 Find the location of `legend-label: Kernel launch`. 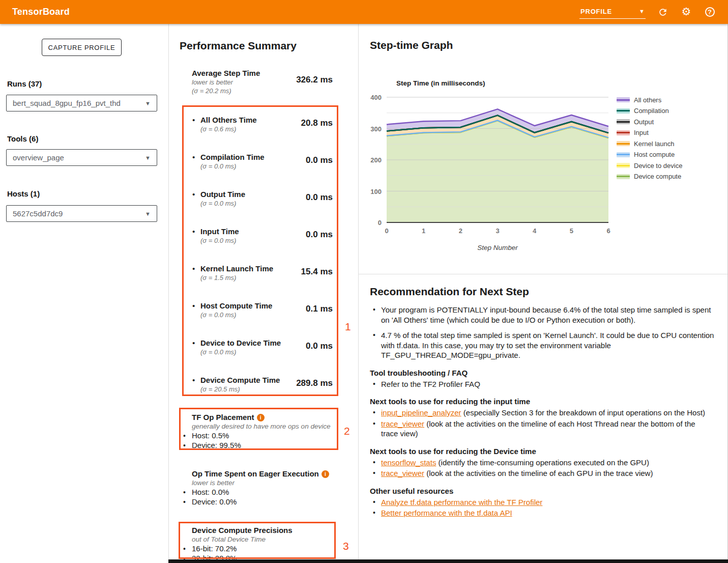

legend-label: Kernel launch is located at coordinates (654, 144).